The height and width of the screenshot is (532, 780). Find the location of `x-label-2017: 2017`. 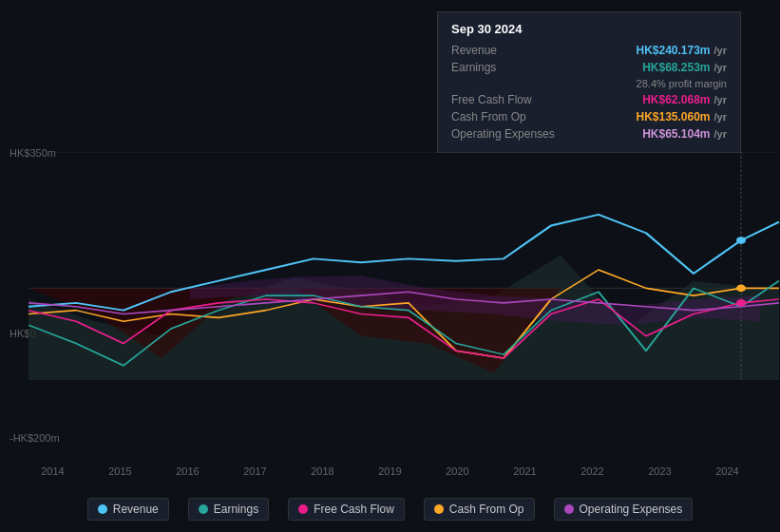

x-label-2017: 2017 is located at coordinates (255, 471).